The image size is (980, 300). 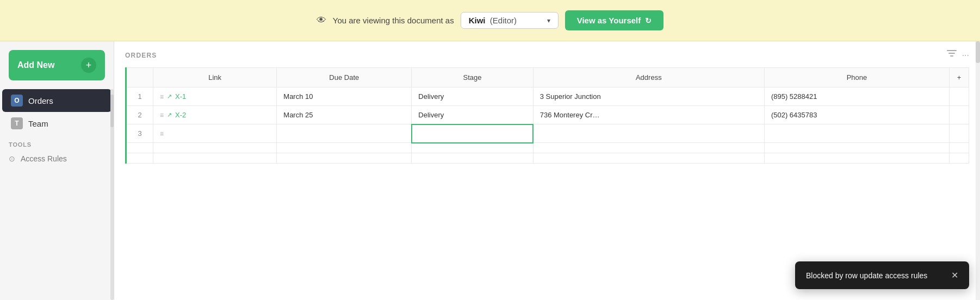 What do you see at coordinates (215, 115) in the screenshot?
I see `link-cell-2: ≡ ↗ X-2` at bounding box center [215, 115].